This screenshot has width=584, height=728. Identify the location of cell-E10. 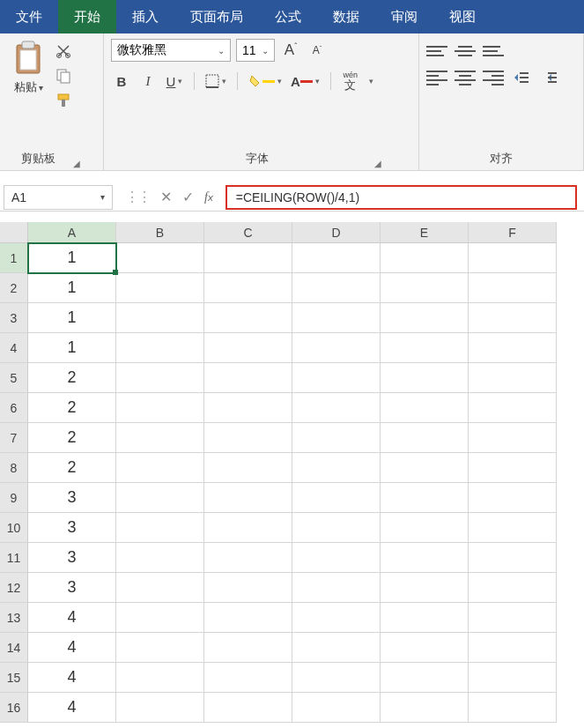
(425, 528).